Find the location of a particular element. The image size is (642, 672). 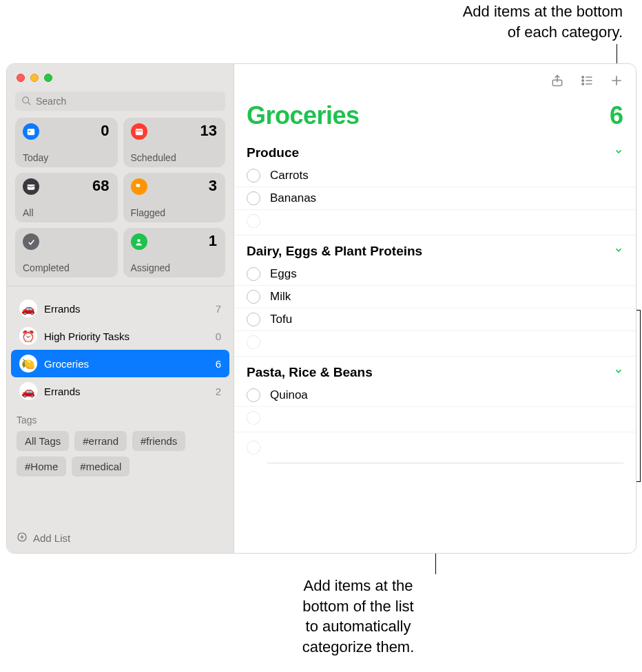

tags-section: Tags All Tags #errand #friends #Home #me… is located at coordinates (120, 442).